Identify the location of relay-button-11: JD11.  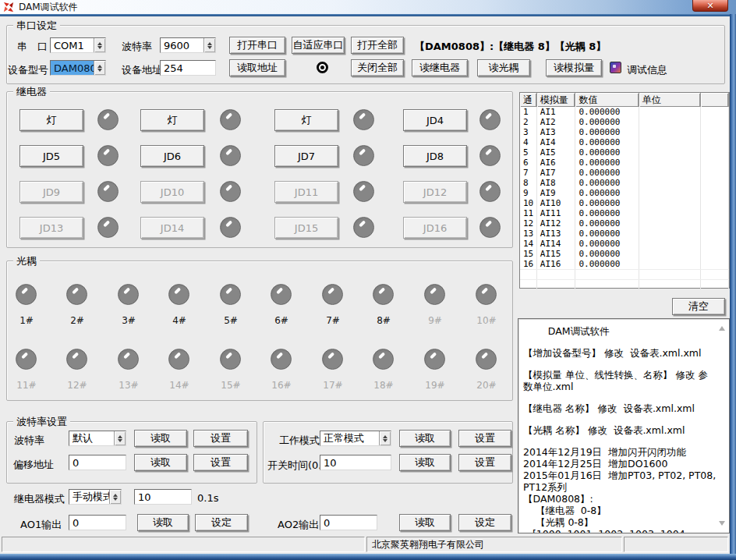
(306, 192).